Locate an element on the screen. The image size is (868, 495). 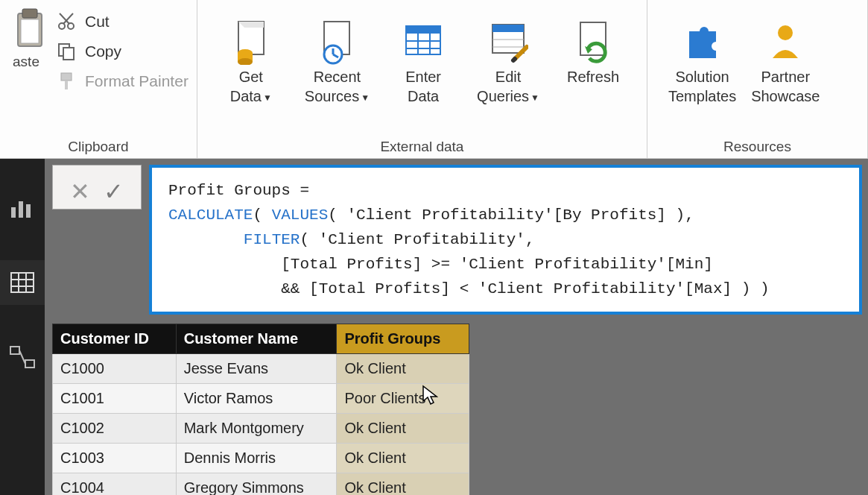
cancel-formula-button: ✕ is located at coordinates (80, 192).